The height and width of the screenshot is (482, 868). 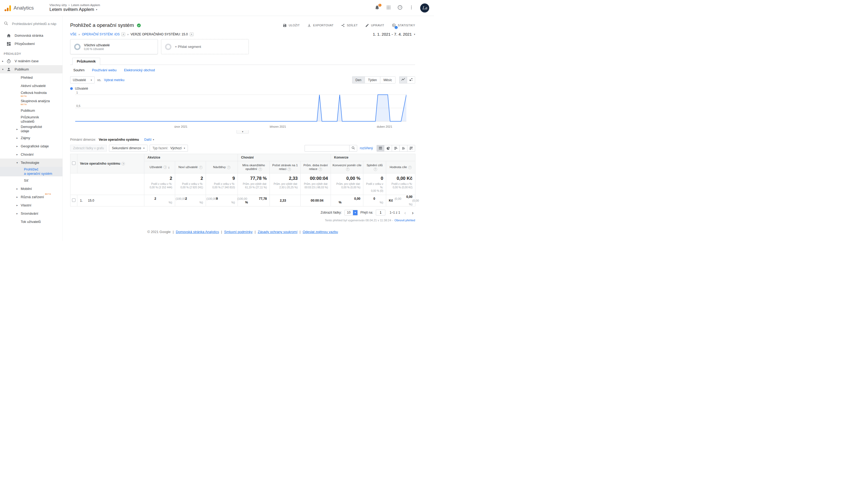 I want to click on column-header-splneni-cilu: Splnění cílů?, so click(x=375, y=167).